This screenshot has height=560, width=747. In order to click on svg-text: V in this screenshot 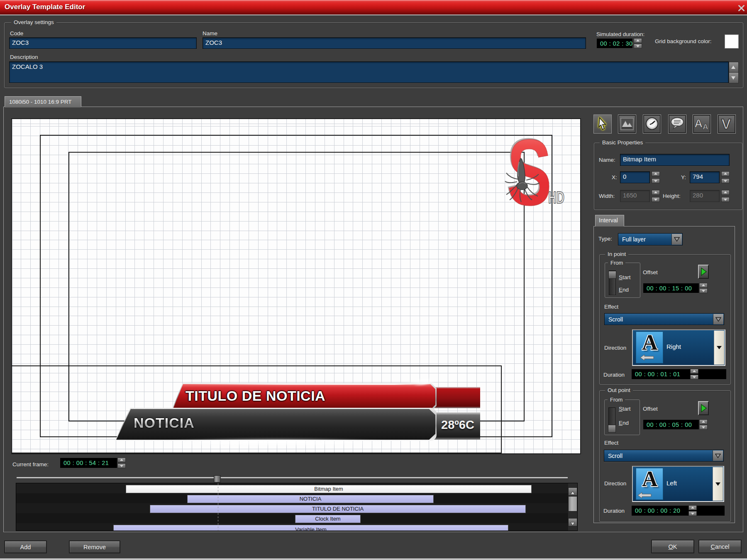, I will do `click(726, 124)`.